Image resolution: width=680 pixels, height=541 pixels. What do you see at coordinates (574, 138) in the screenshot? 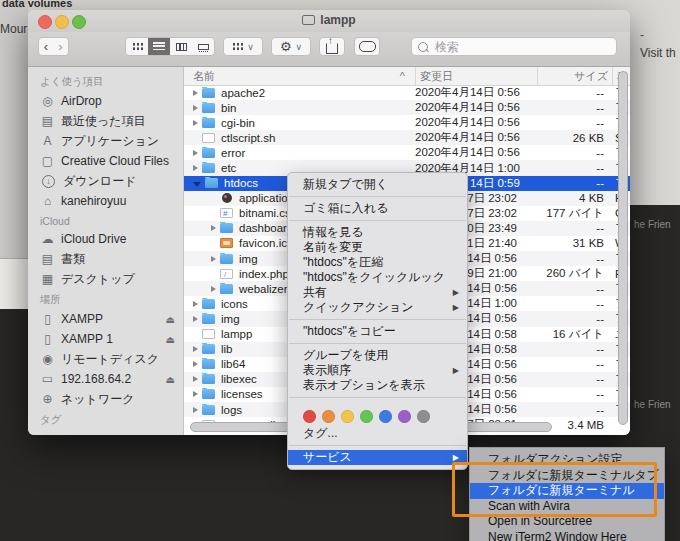
I see `file-size: 26 KB` at bounding box center [574, 138].